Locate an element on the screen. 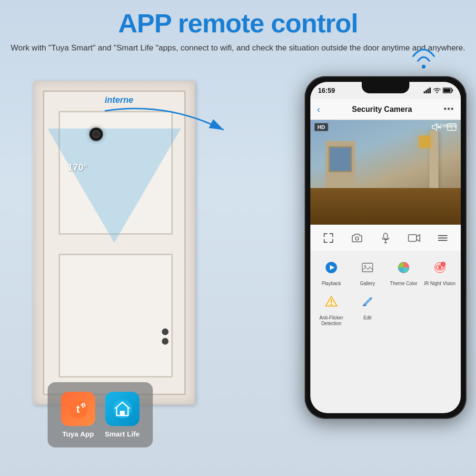 Image resolution: width=476 pixels, height=476 pixels. tuya-app-label: Tuya App is located at coordinates (78, 434).